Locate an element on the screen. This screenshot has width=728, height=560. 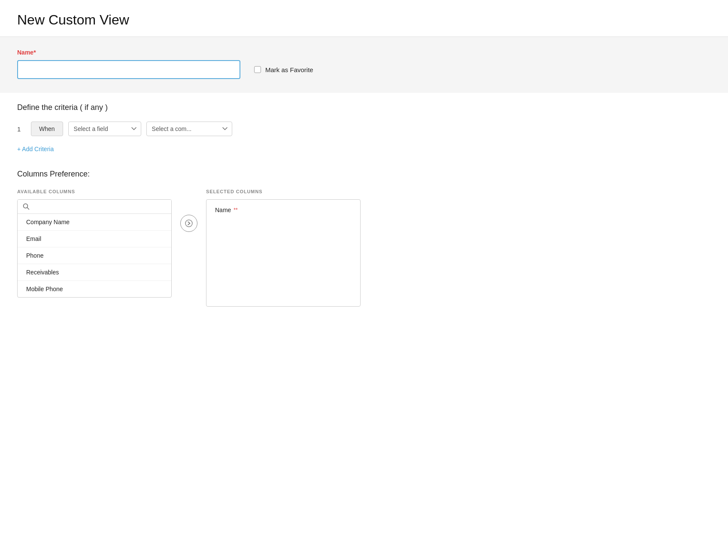
selected-item-label: Name is located at coordinates (223, 210).